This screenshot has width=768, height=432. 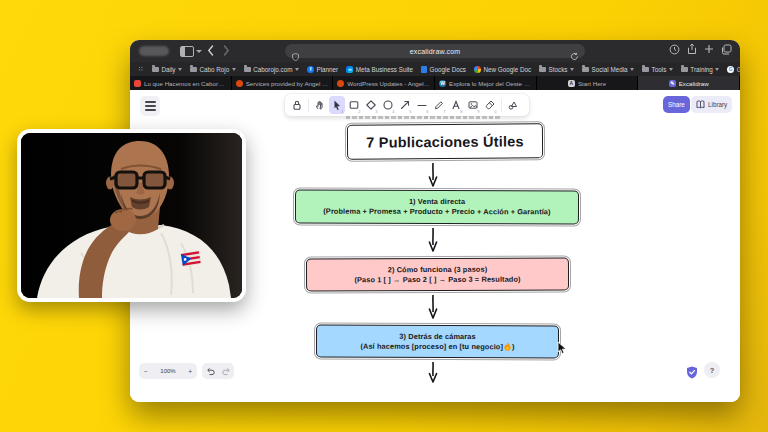 I want to click on tab-lo-que-hacemos: Lo que Hacemos en Caborojo.com -..., so click(x=181, y=83).